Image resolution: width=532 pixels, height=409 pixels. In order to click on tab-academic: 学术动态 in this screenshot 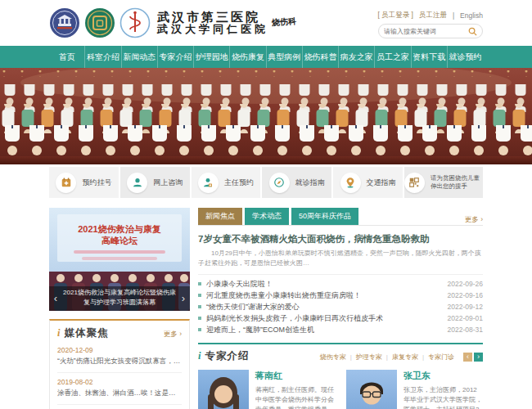, I will do `click(267, 216)`.